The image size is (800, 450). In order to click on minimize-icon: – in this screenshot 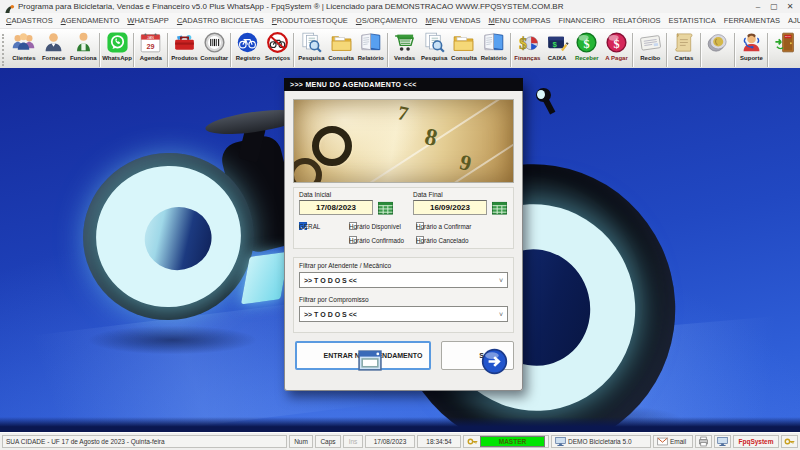, I will do `click(758, 6)`.